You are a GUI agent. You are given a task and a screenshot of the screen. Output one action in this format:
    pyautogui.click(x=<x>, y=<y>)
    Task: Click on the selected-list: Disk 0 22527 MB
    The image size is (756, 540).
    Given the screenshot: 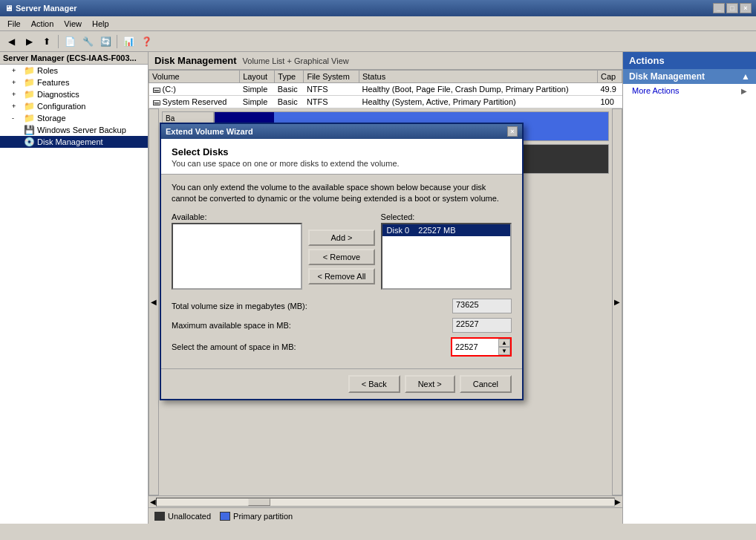 What is the action you would take?
    pyautogui.click(x=446, y=256)
    